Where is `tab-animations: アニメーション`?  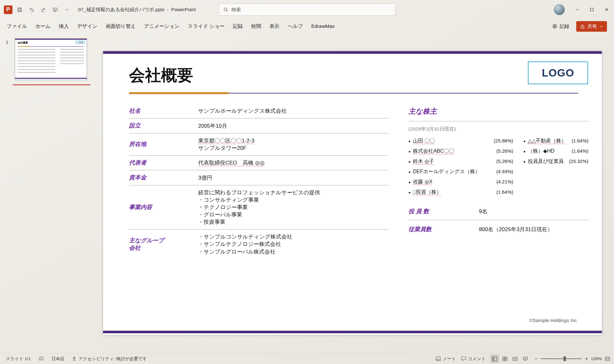
tab-animations: アニメーション is located at coordinates (162, 26).